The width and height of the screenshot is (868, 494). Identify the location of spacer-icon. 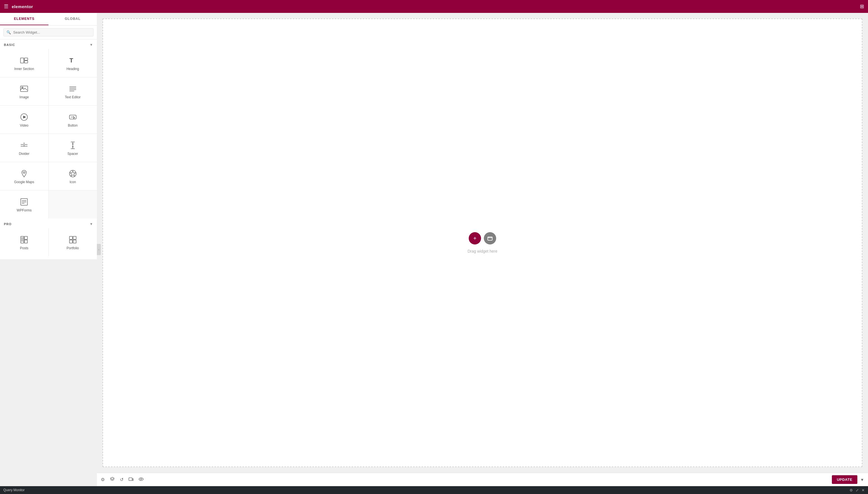
(73, 145).